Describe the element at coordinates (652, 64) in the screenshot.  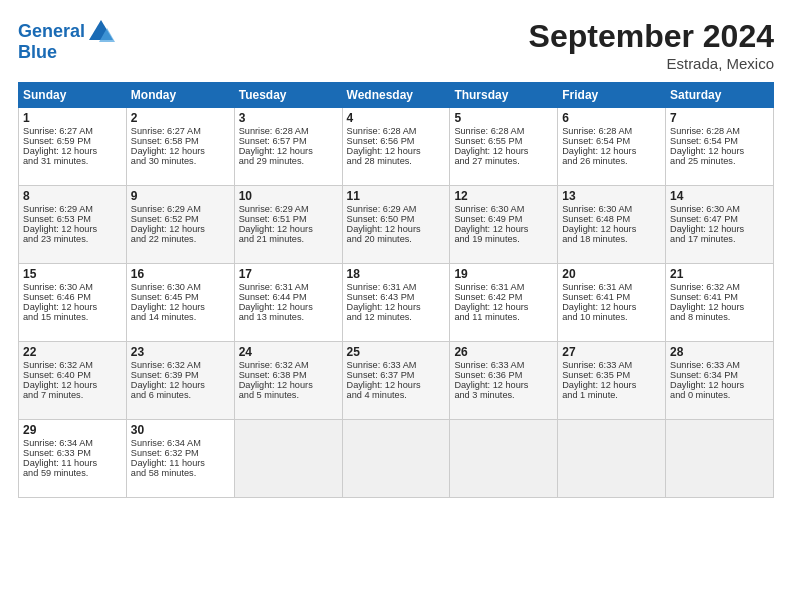
I see `location: Estrada, Mexico` at that location.